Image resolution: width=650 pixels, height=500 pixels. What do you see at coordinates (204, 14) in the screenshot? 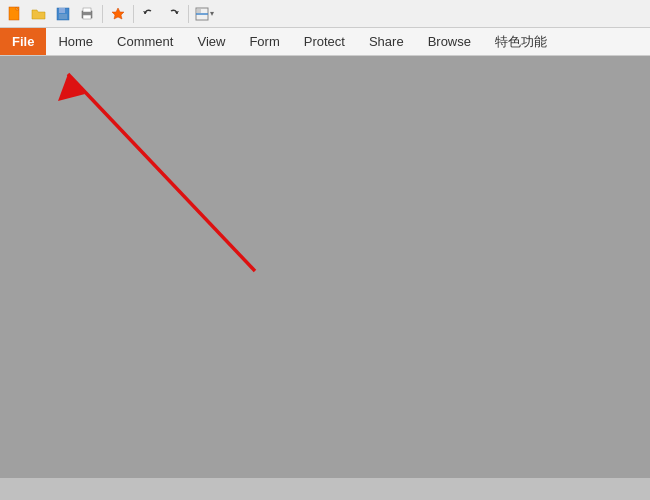
I see `scan-dropdown: ▾` at bounding box center [204, 14].